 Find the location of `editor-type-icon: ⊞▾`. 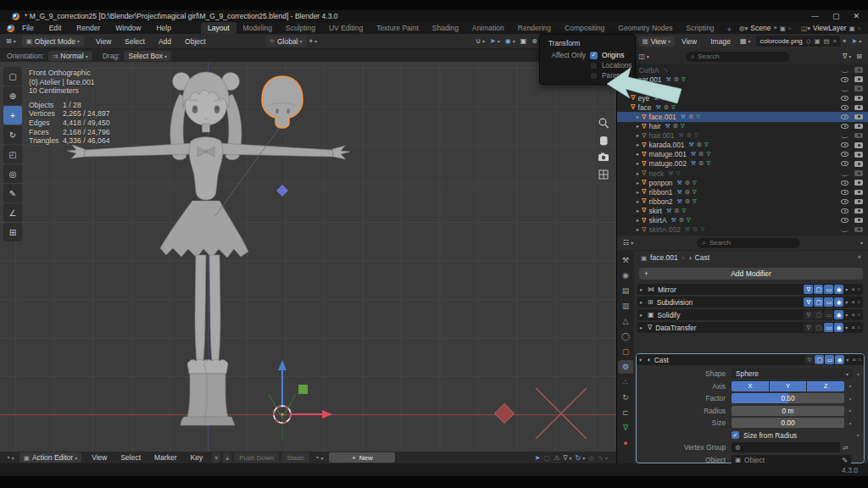

editor-type-icon: ⊞▾ is located at coordinates (11, 41).